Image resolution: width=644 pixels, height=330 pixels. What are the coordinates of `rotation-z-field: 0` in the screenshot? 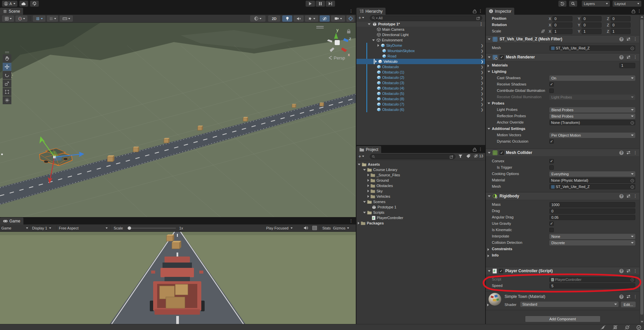 It's located at (621, 25).